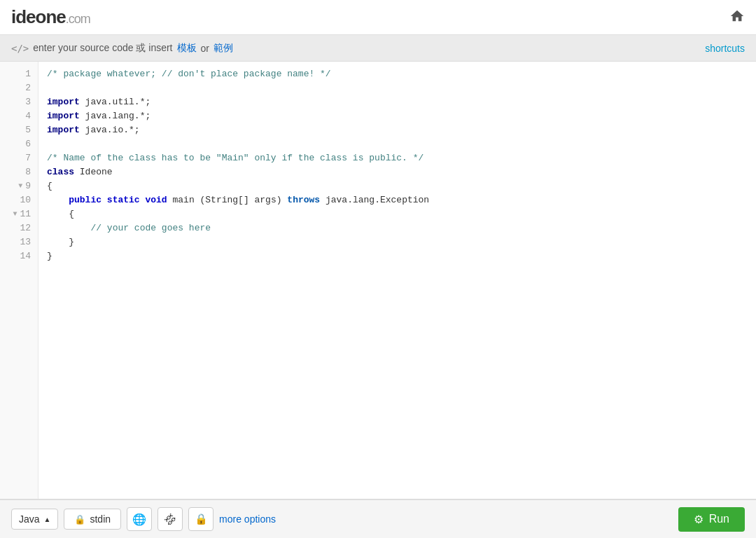 This screenshot has height=538, width=756. I want to click on chevron-up-icon: ▲, so click(48, 520).